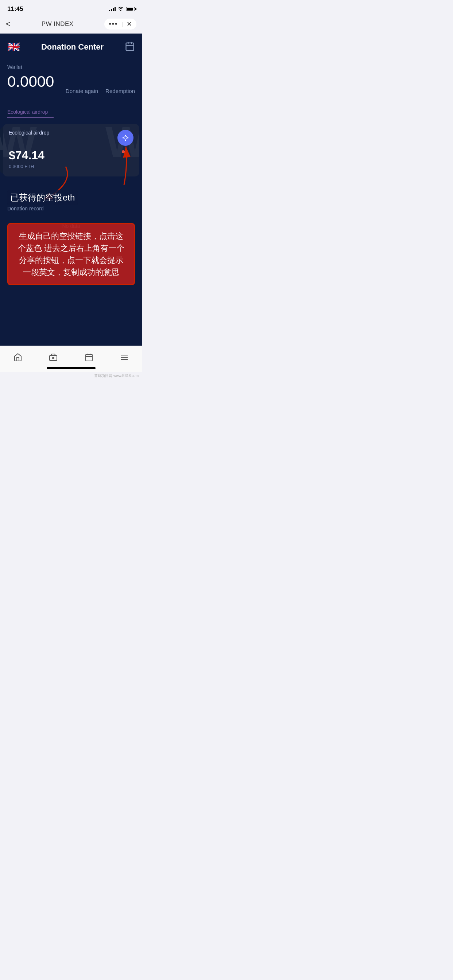 This screenshot has height=980, width=453. What do you see at coordinates (30, 112) in the screenshot?
I see `tab-ecological-airdrop: Ecological airdrop` at bounding box center [30, 112].